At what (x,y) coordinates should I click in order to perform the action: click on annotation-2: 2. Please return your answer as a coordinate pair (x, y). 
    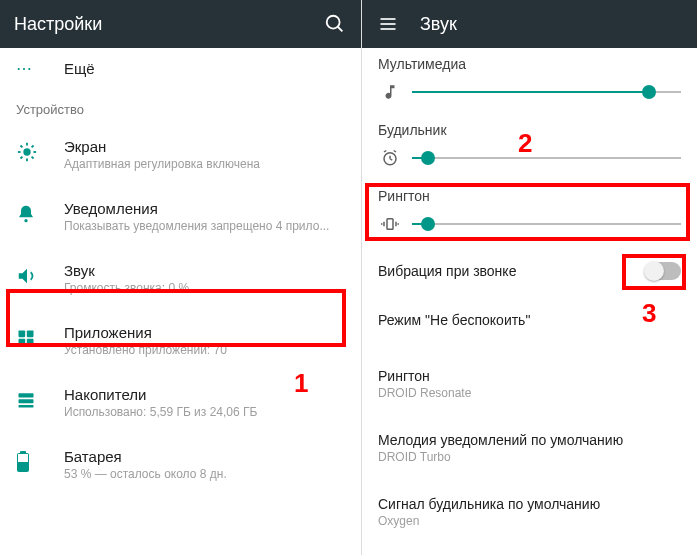
    Looking at the image, I should click on (525, 144).